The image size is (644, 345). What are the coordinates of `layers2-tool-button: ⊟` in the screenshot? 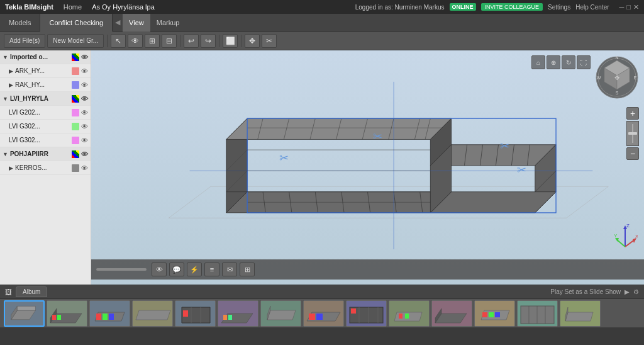 It's located at (169, 41).